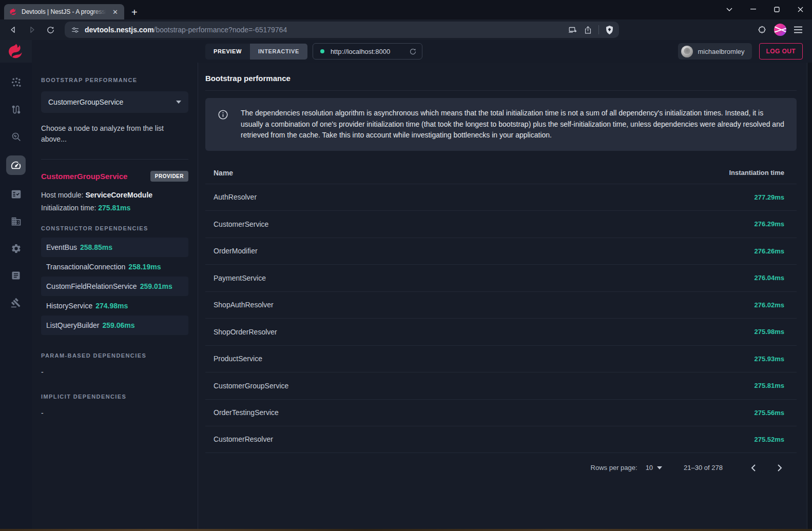 The image size is (812, 531). Describe the element at coordinates (16, 109) in the screenshot. I see `routes-icon` at that location.